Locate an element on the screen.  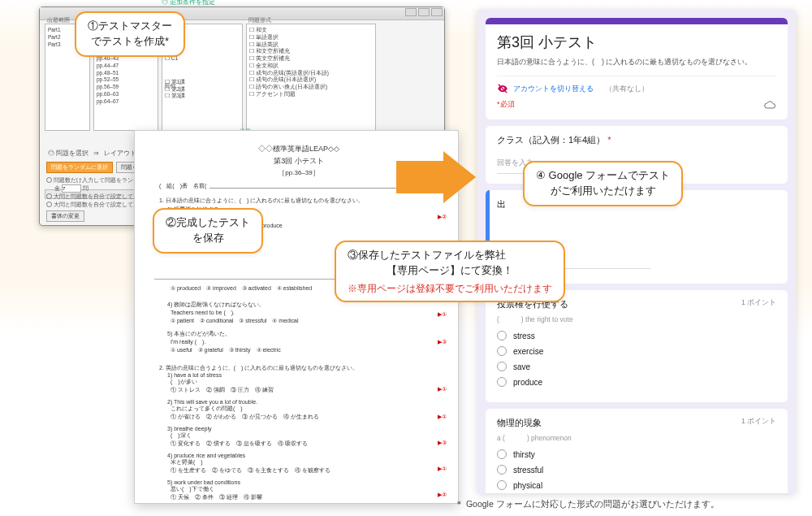
change-font-button: 書体の変更 is located at coordinates (65, 216).